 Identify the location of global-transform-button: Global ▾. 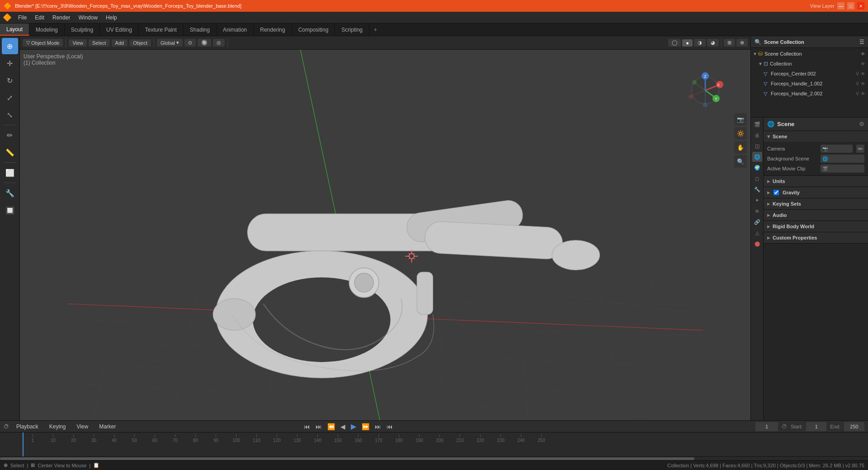
(170, 42).